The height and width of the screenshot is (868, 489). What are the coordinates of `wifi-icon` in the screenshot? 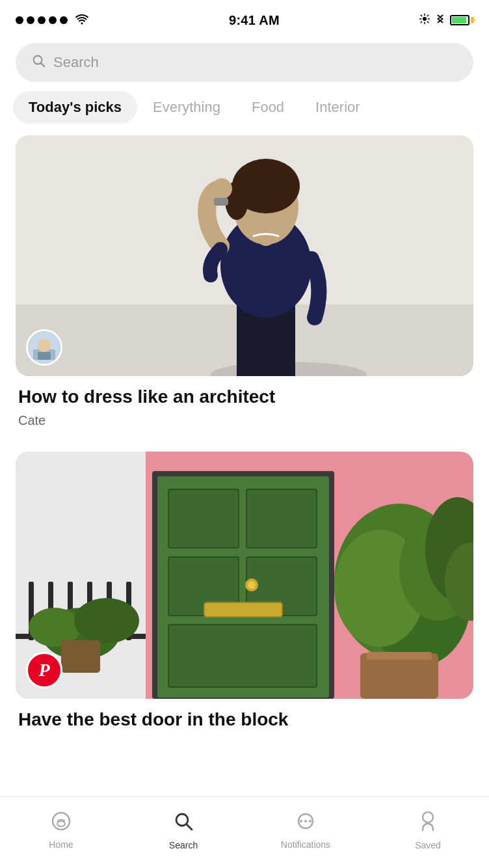 It's located at (82, 21).